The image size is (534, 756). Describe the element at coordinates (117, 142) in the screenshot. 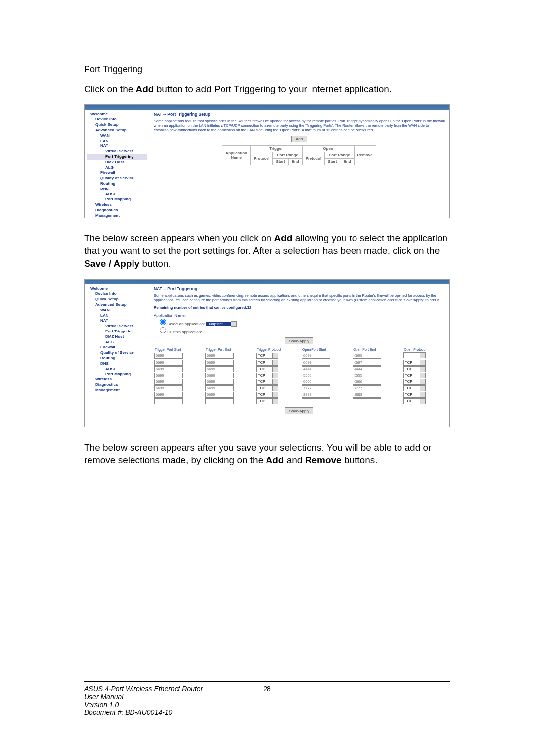

I see `sidebar-item-lan: LAN` at that location.